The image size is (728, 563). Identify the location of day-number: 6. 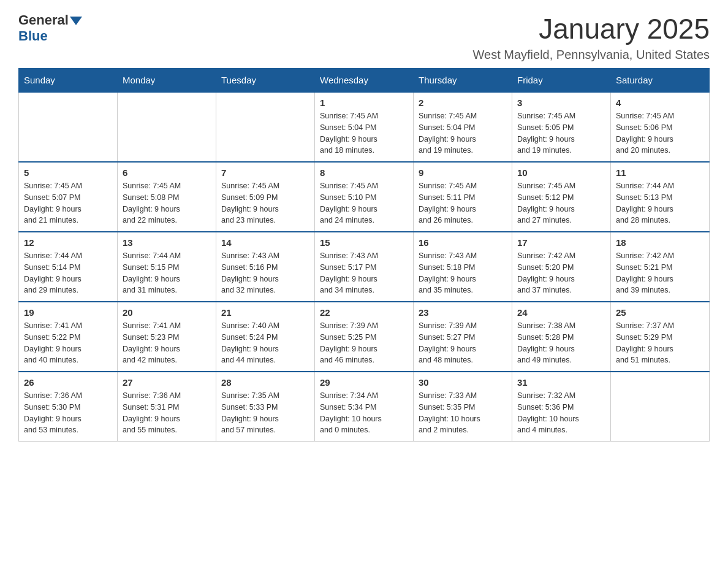
(167, 173).